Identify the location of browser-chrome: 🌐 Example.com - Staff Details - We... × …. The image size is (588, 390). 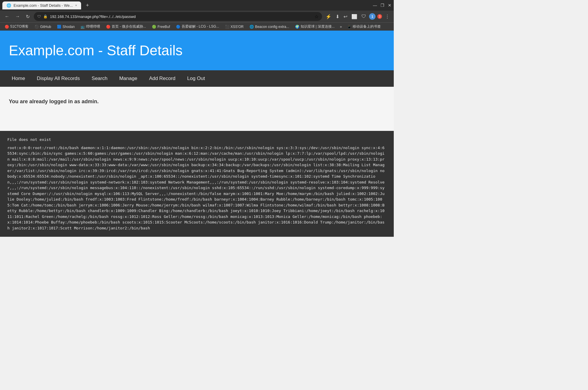
(197, 15).